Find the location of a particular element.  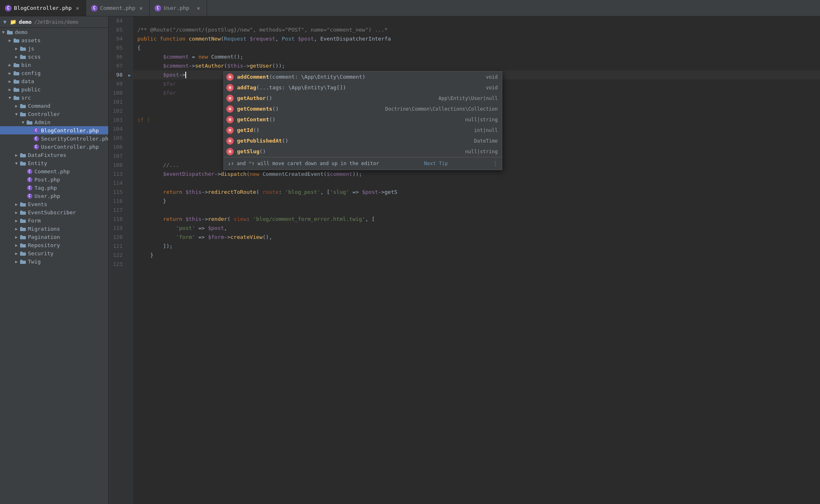

token-plain: ->getS is located at coordinates (388, 192).